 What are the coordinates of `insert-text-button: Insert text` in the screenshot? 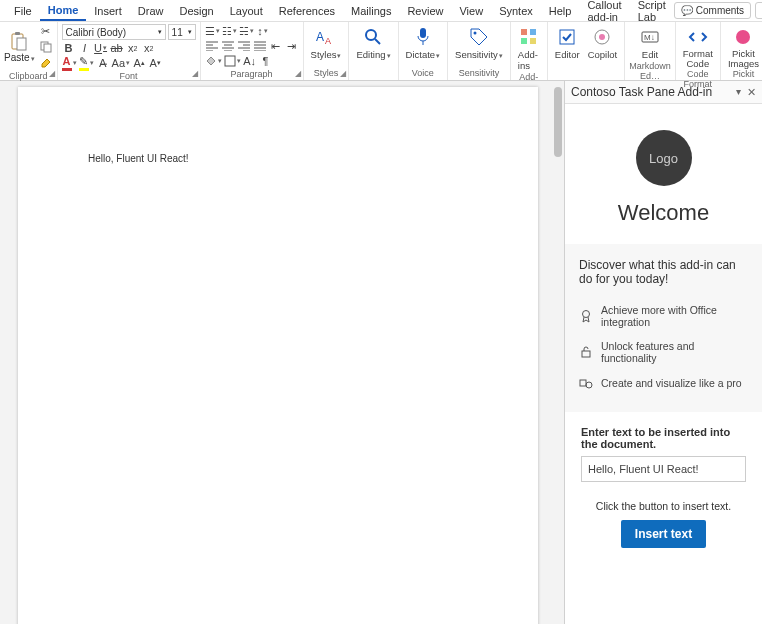 It's located at (664, 534).